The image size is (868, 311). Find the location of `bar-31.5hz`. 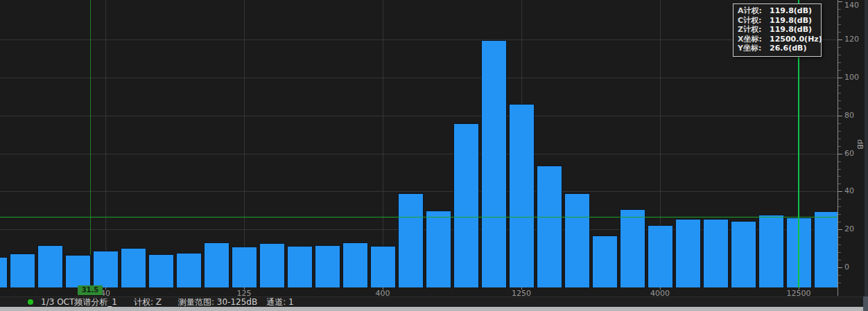

bar-31.5hz is located at coordinates (78, 272).